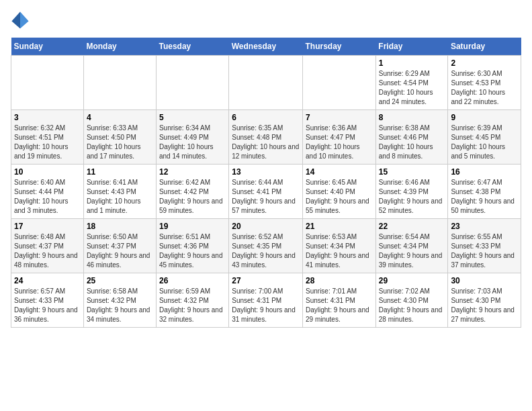 The height and width of the screenshot is (411, 532). Describe the element at coordinates (120, 192) in the screenshot. I see `calendar-cell: 11Sunrise: 6:41 AM Sunset: 4:43 PM Dayli…` at that location.